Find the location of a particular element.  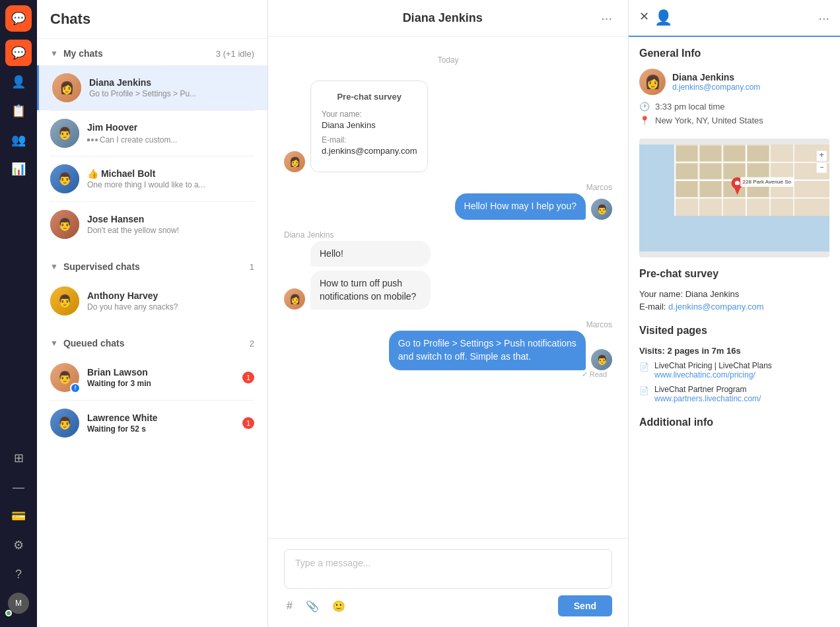

nav-visitors-icon: 👥 is located at coordinates (18, 140).